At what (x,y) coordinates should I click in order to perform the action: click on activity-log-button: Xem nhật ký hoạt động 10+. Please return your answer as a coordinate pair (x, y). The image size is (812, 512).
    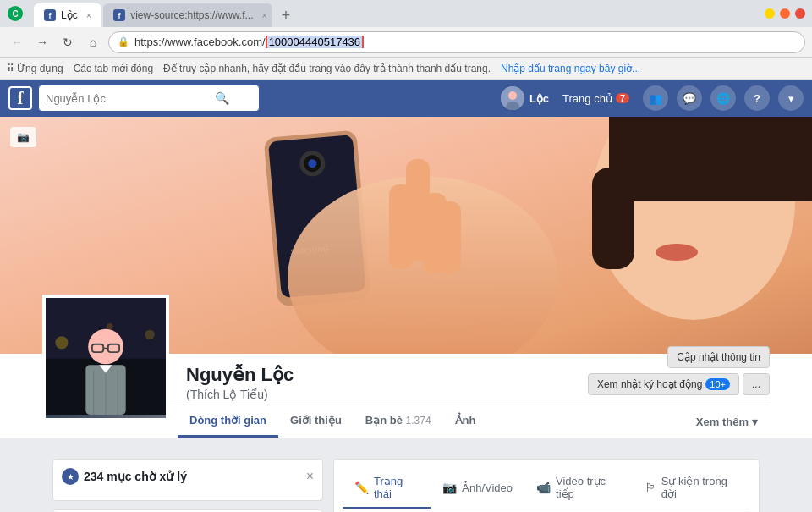
    Looking at the image, I should click on (663, 384).